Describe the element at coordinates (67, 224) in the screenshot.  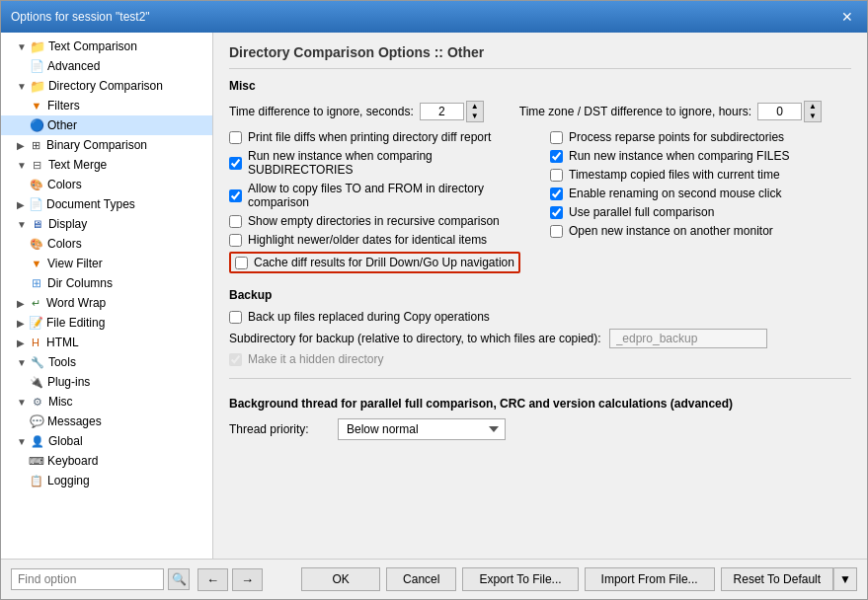
I see `sidebar-label: Display` at that location.